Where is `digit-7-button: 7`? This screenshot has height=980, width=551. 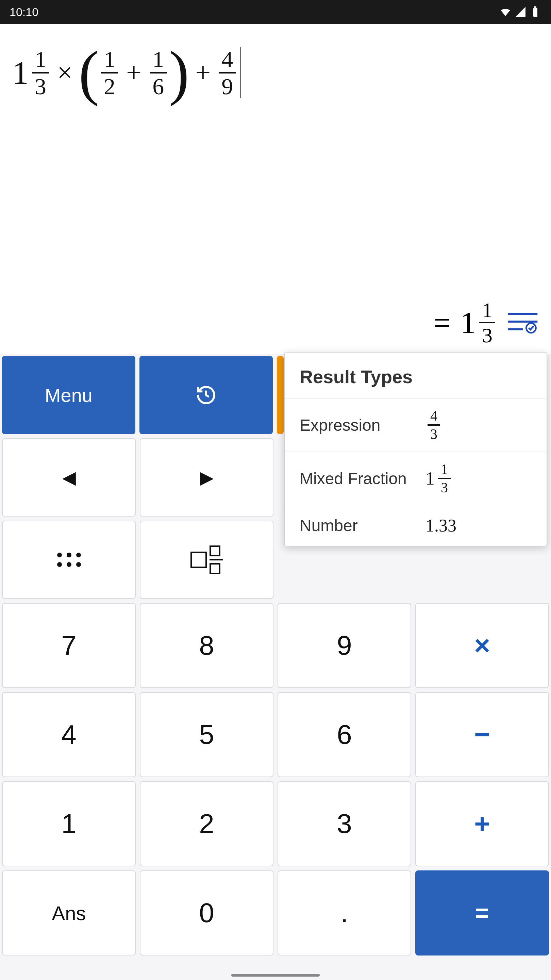 digit-7-button: 7 is located at coordinates (69, 646).